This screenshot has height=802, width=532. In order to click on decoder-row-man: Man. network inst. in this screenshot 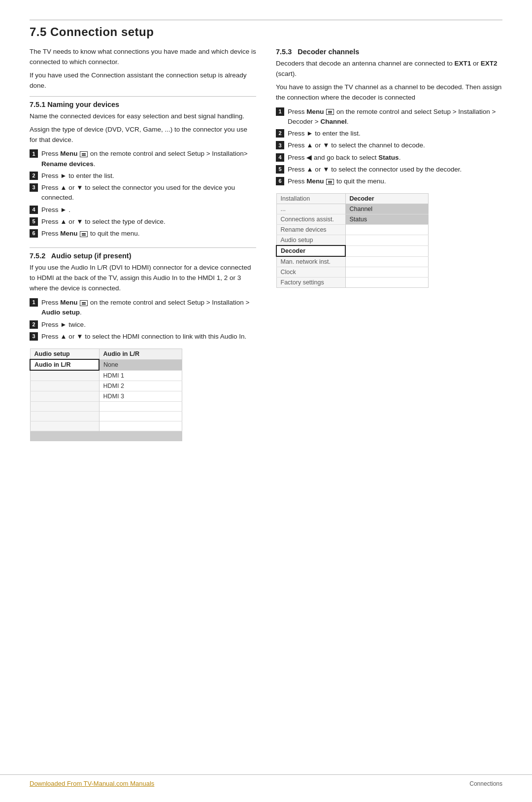, I will do `click(353, 262)`.